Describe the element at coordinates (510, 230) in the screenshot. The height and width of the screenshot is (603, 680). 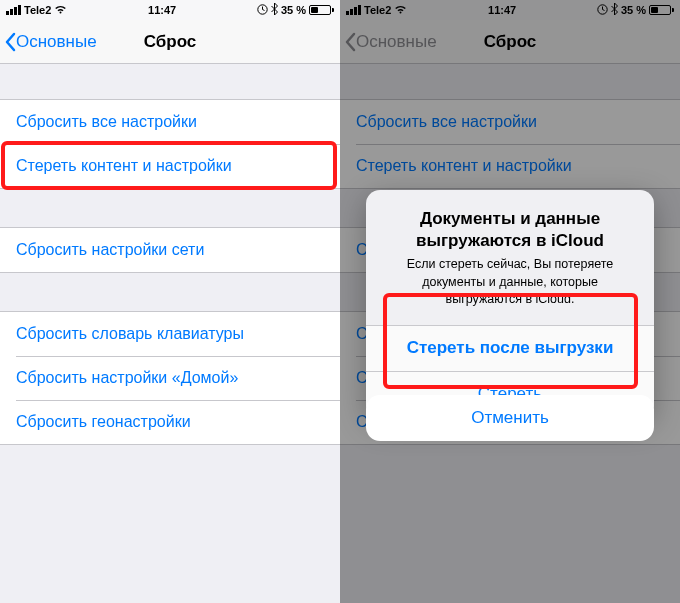
I see `alert-title: Документы и данные выгружаются в iCloud` at that location.